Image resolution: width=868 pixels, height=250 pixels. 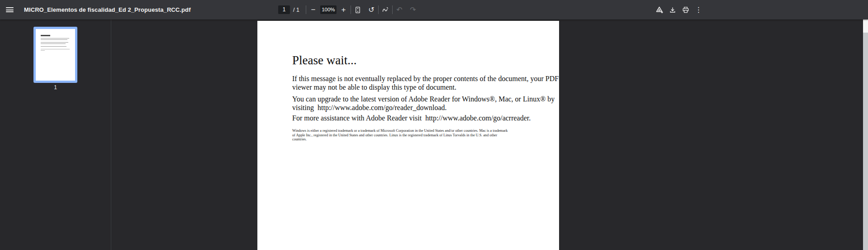 What do you see at coordinates (673, 10) in the screenshot?
I see `download-icon` at bounding box center [673, 10].